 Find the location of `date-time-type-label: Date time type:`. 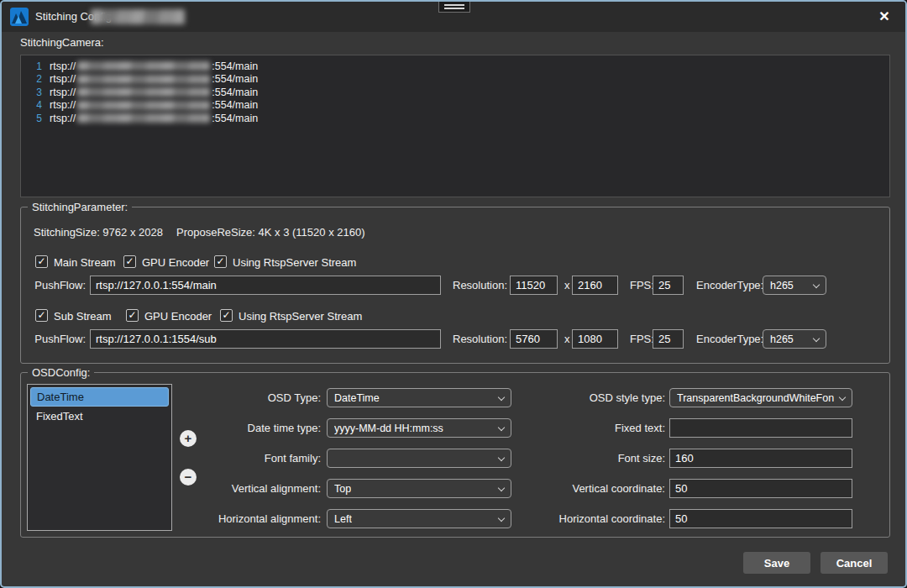

date-time-type-label: Date time type: is located at coordinates (262, 428).